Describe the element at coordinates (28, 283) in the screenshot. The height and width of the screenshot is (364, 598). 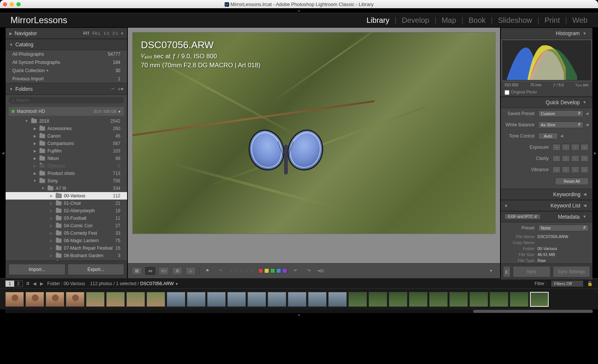
I see `grid-icon` at that location.